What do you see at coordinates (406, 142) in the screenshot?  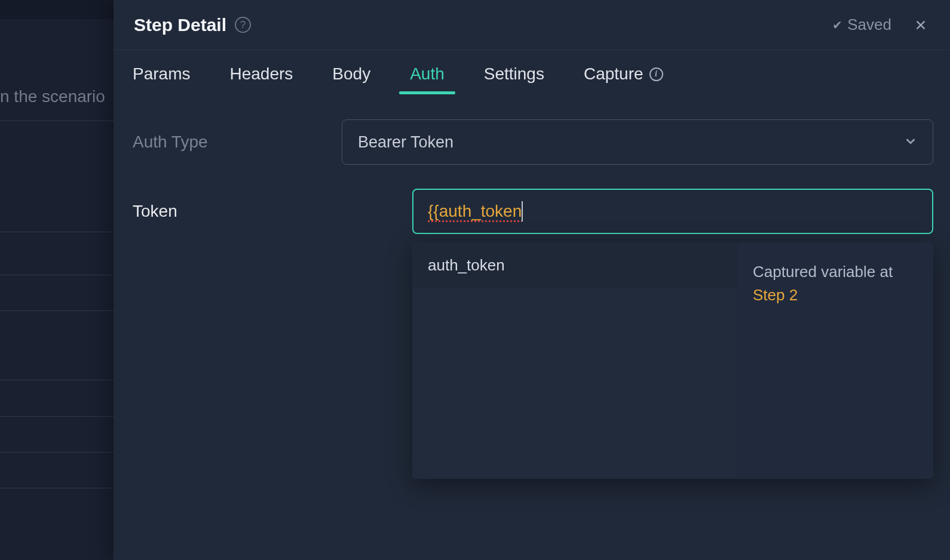 I see `auth-type-value: Bearer Token` at bounding box center [406, 142].